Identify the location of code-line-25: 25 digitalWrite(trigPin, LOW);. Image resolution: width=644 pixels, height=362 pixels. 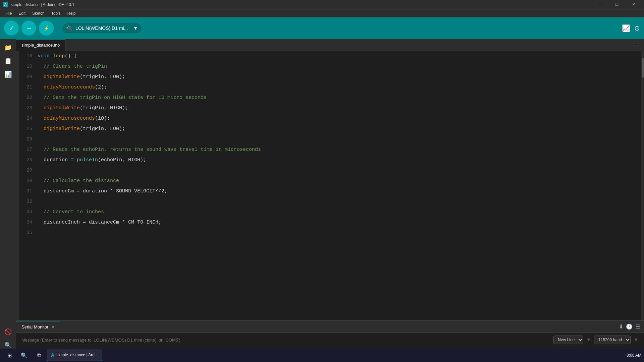
(330, 129).